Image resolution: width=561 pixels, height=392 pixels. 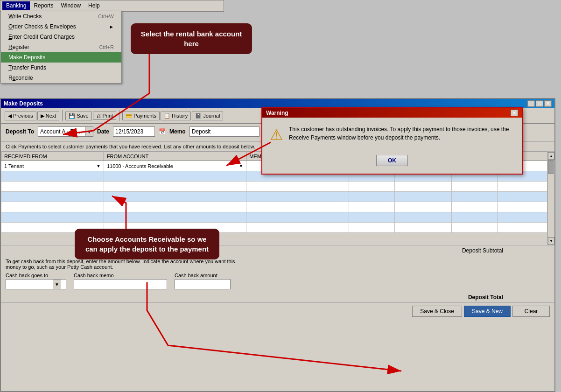 What do you see at coordinates (540, 104) in the screenshot?
I see `maximize-button: □` at bounding box center [540, 104].